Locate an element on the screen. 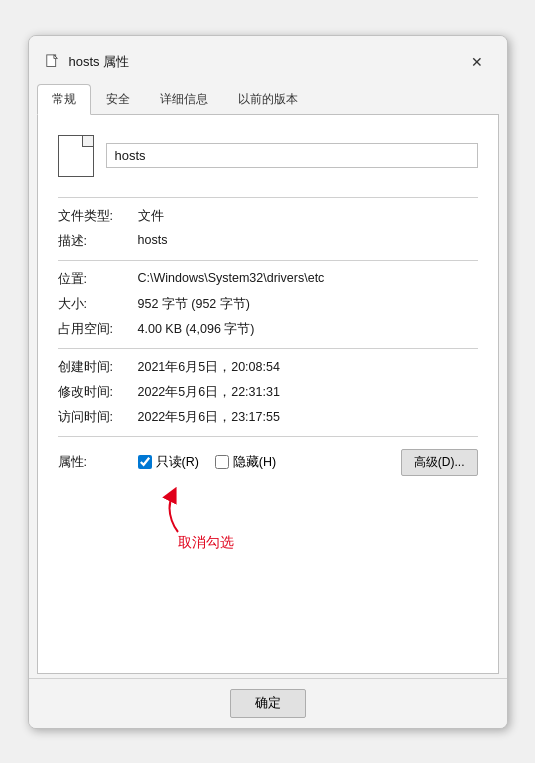 The width and height of the screenshot is (535, 763). accessed-value: 2022年5月6日，23:17:55 is located at coordinates (308, 418).